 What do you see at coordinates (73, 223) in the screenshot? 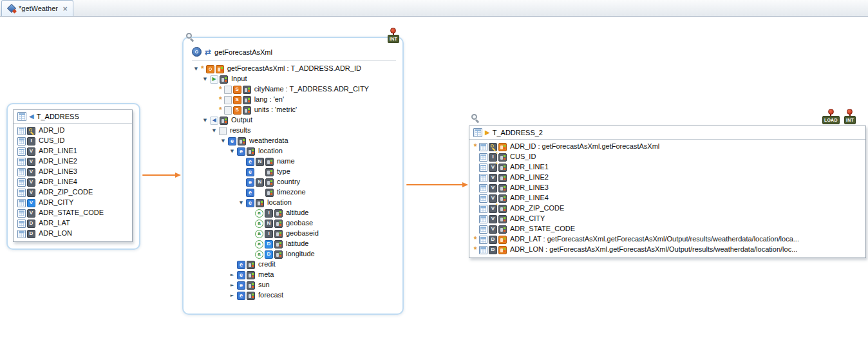
I see `table-row: DADR_LAT` at bounding box center [73, 223].